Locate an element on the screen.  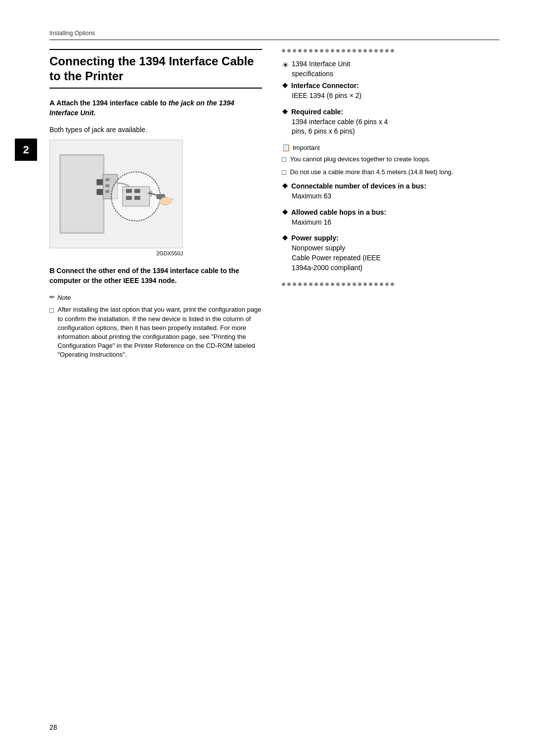
header-text: Installing Options is located at coordinates (72, 33).